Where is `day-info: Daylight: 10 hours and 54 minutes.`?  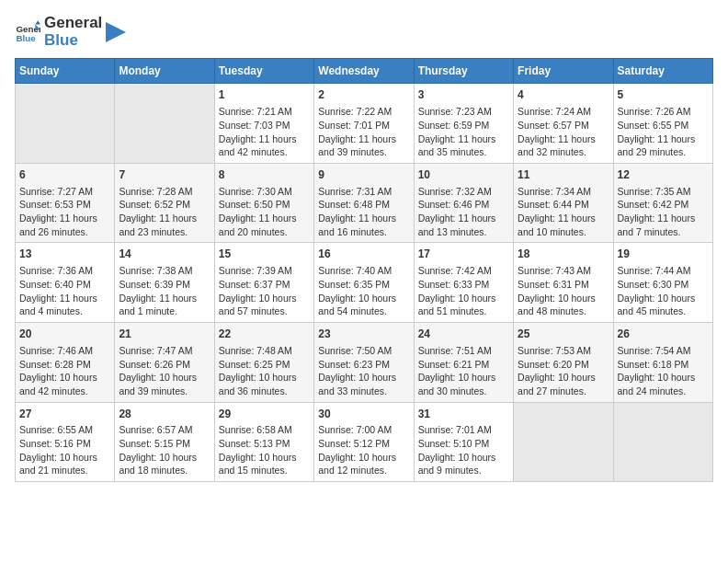 day-info: Daylight: 10 hours and 54 minutes. is located at coordinates (364, 305).